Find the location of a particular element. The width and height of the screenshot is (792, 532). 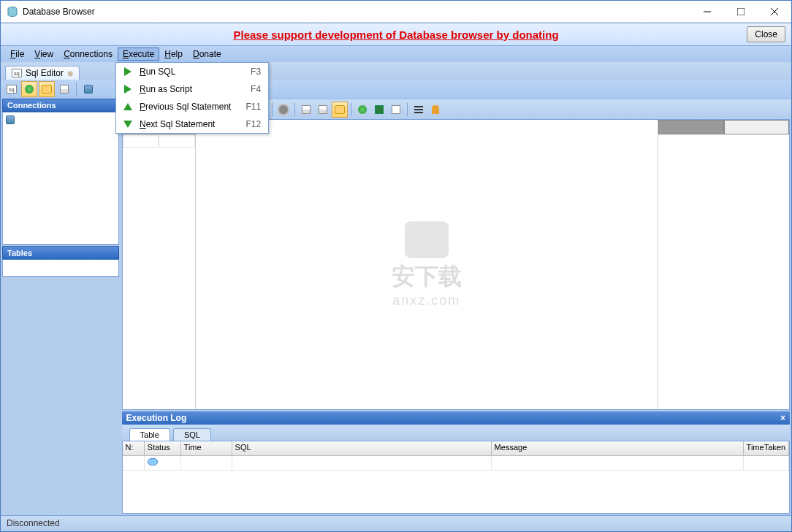

list-button is located at coordinates (419, 110).